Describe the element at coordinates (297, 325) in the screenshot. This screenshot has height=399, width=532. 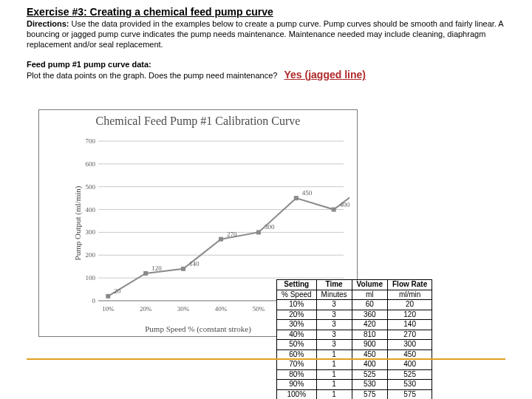
I see `table-cell: 30%` at that location.